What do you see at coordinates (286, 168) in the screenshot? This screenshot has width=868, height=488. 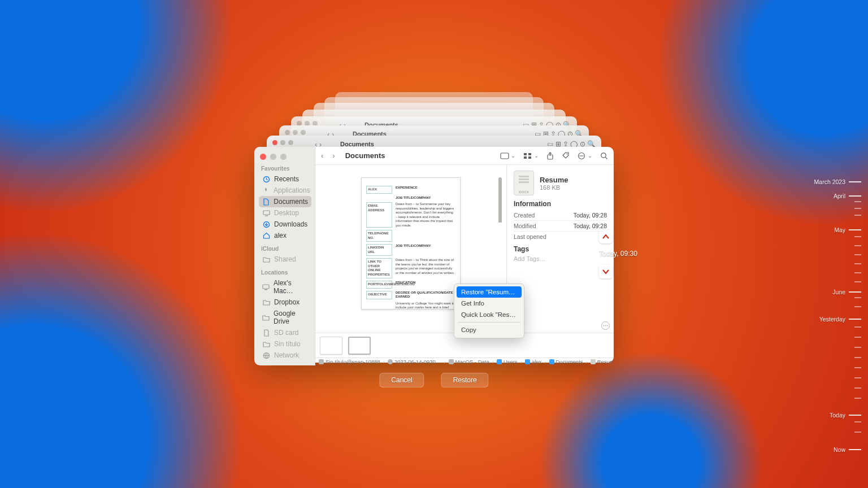 I see `sidebar-section-label: Favourites` at bounding box center [286, 168].